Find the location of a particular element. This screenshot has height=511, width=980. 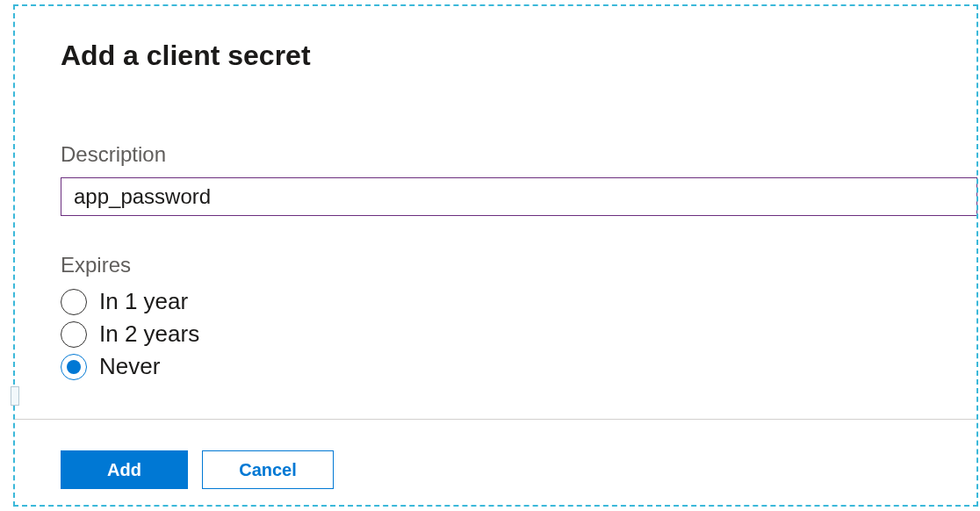

radio-label: In 1 year is located at coordinates (144, 302).